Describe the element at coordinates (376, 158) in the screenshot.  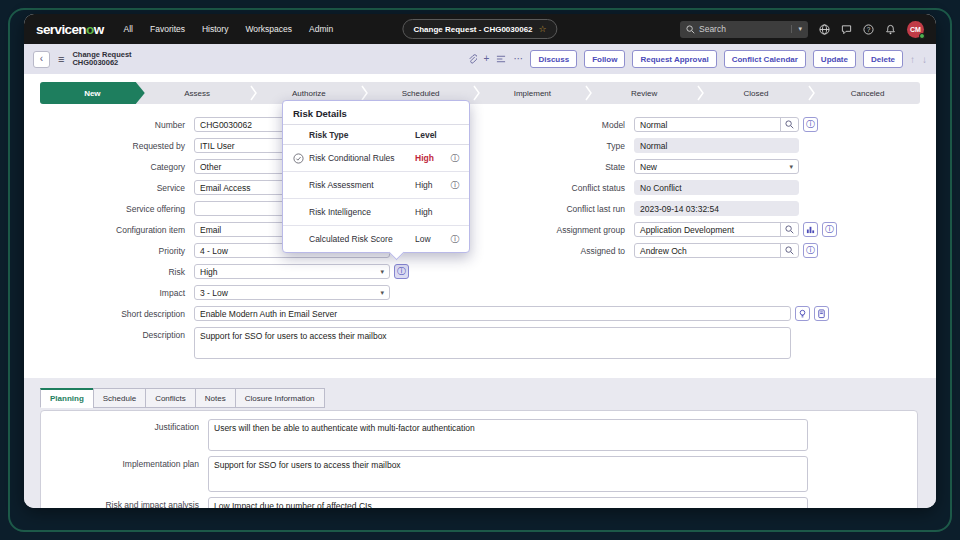
I see `risk-popup-row: Risk Conditional Rules High ⓘ` at that location.